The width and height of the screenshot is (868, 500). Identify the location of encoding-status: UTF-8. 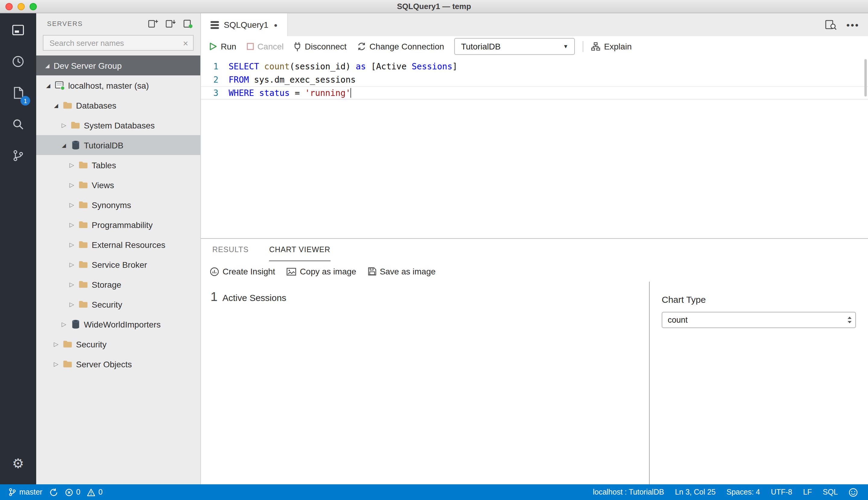
(781, 492).